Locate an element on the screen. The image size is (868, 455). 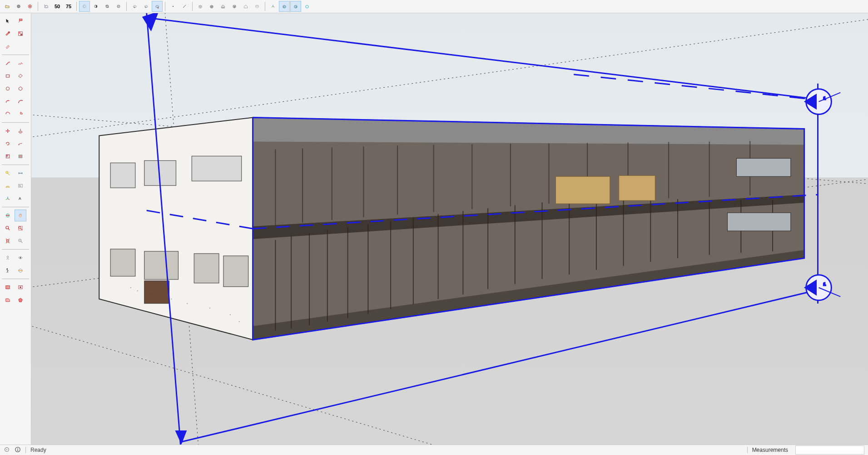
axes-tool-icon is located at coordinates (8, 199).